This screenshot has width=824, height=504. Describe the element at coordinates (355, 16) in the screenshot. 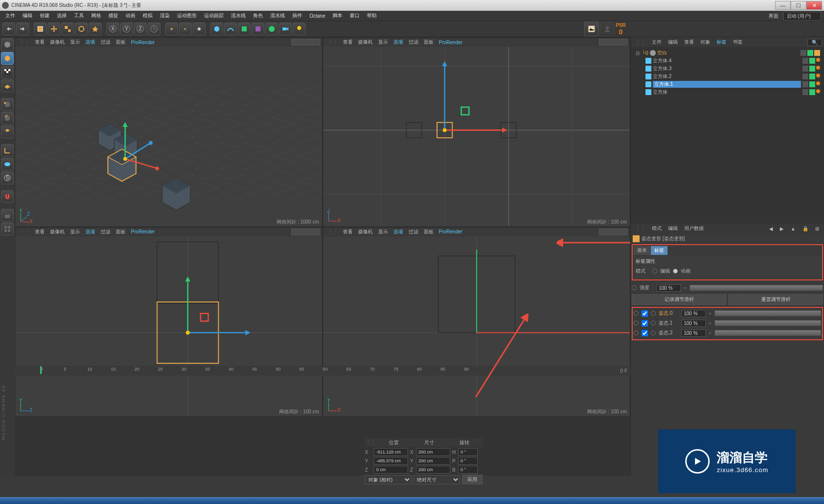

I see `menu-window: 窗口` at that location.